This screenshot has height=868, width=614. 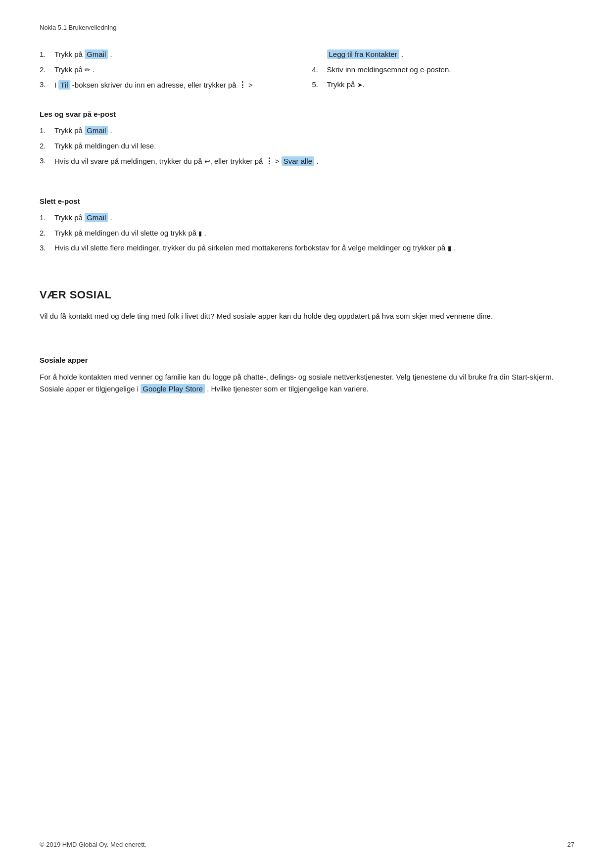 What do you see at coordinates (93, 844) in the screenshot?
I see `copyright: © 2019 HMD Global Oy. Med enerett.` at bounding box center [93, 844].